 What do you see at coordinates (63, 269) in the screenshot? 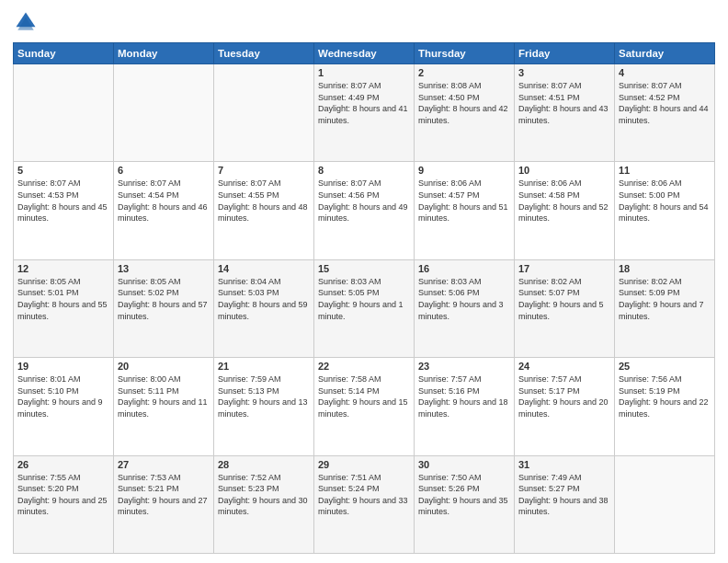
I see `day-number: 12` at bounding box center [63, 269].